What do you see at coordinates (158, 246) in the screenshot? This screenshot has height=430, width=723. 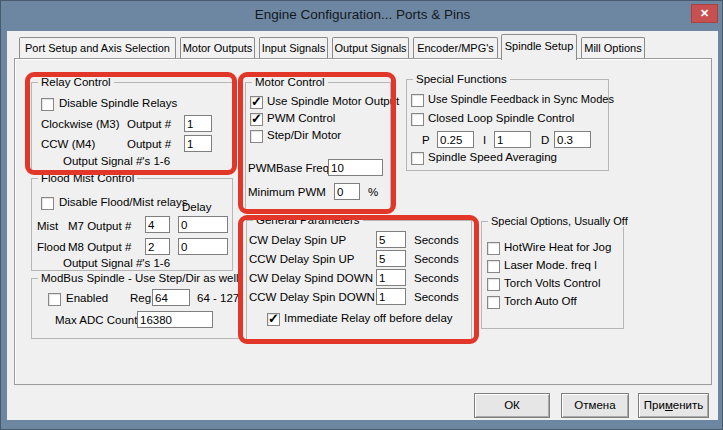 I see `flood-output-input` at bounding box center [158, 246].